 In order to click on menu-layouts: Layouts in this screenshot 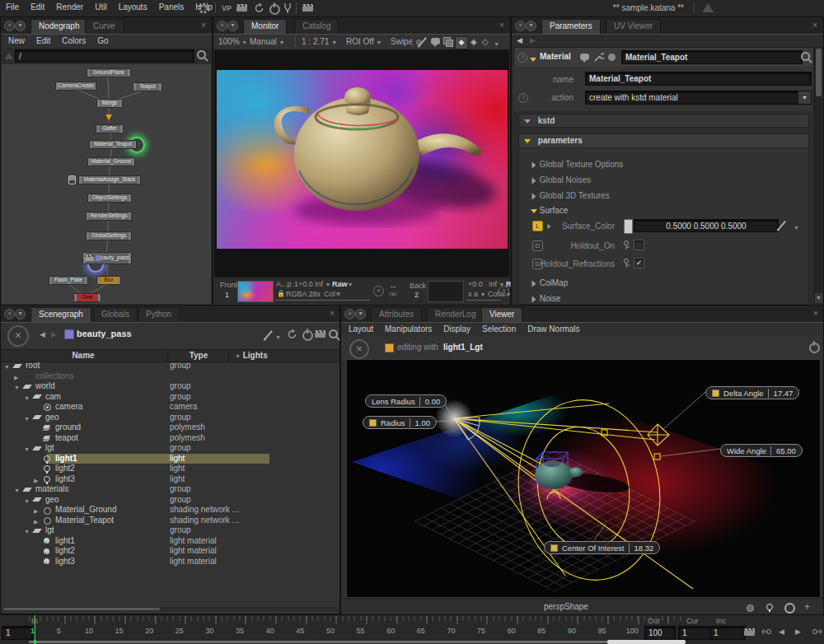, I will do `click(133, 7)`.